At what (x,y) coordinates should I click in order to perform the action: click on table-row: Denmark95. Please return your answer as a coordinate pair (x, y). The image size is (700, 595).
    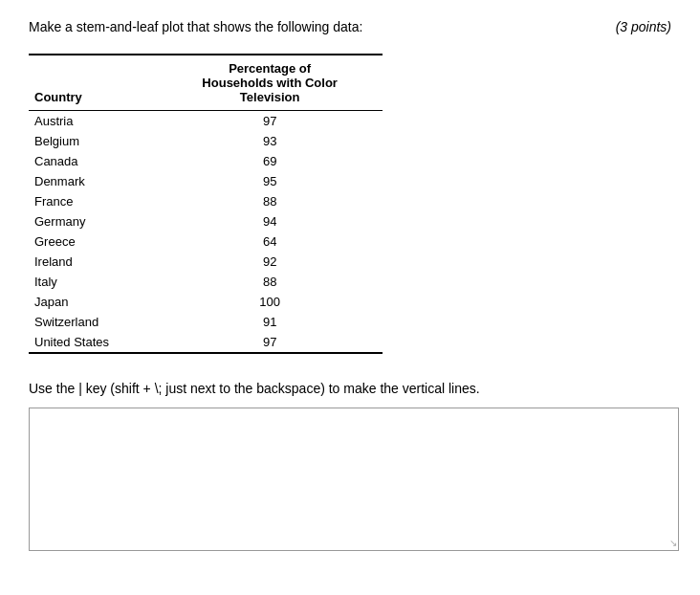
    Looking at the image, I should click on (206, 182).